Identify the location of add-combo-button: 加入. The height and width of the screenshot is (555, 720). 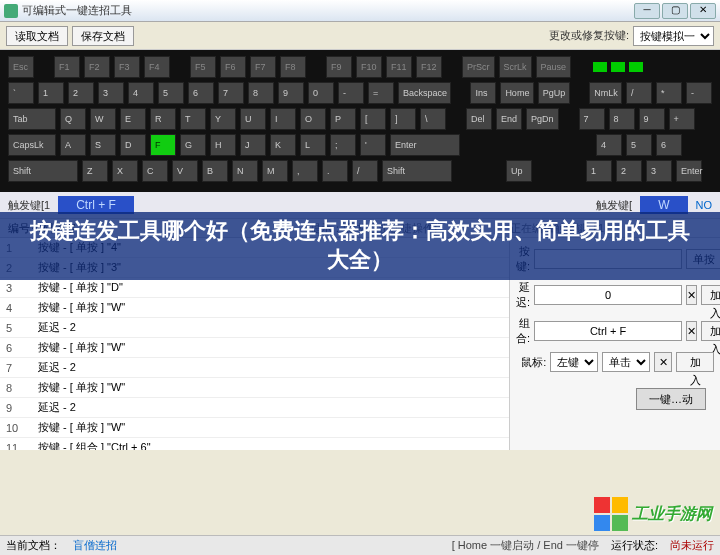
(710, 331).